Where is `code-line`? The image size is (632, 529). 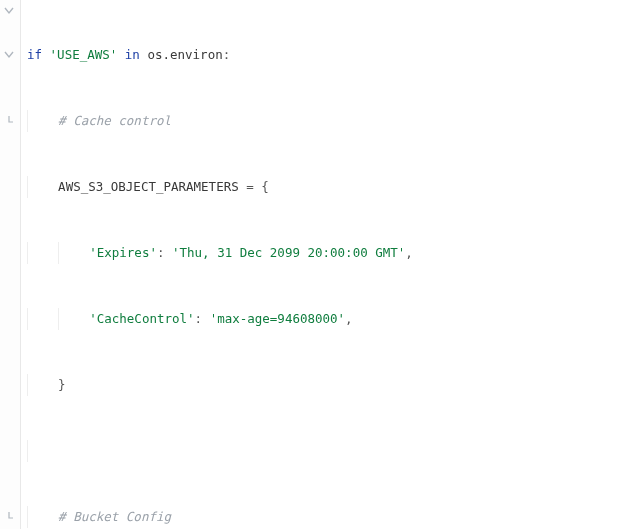 code-line is located at coordinates (328, 451).